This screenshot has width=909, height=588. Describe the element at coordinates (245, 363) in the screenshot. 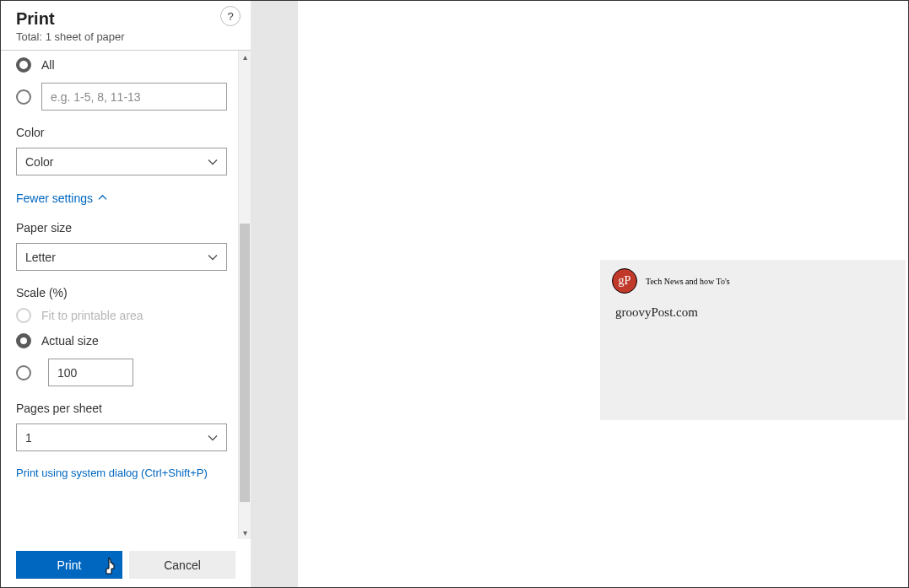

I see `scrollbar-thumb` at that location.